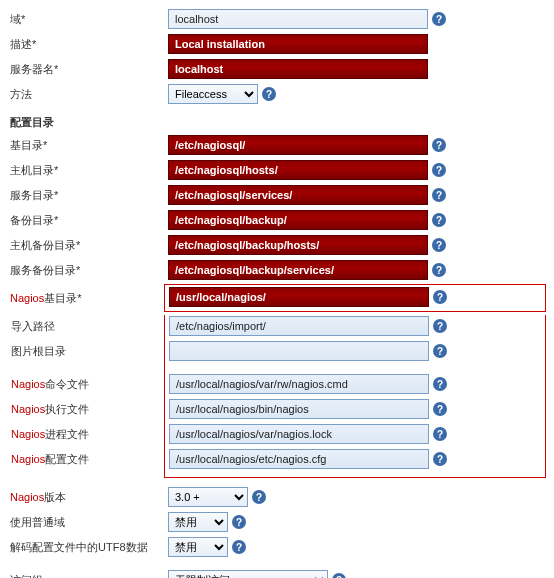 This screenshot has height=578, width=554. Describe the element at coordinates (298, 245) in the screenshot. I see `host-backup-dir-value: /etc/nagiosql/backup/hosts/` at that location.